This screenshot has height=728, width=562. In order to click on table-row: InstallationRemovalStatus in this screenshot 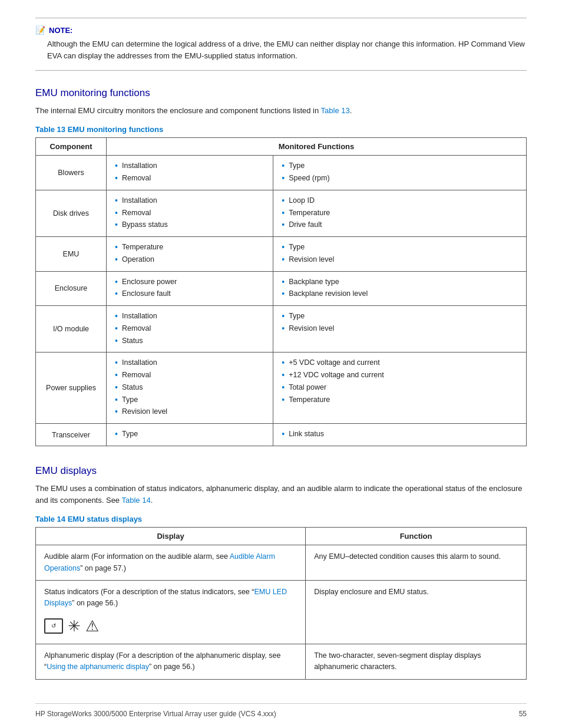, I will do `click(190, 329)`.